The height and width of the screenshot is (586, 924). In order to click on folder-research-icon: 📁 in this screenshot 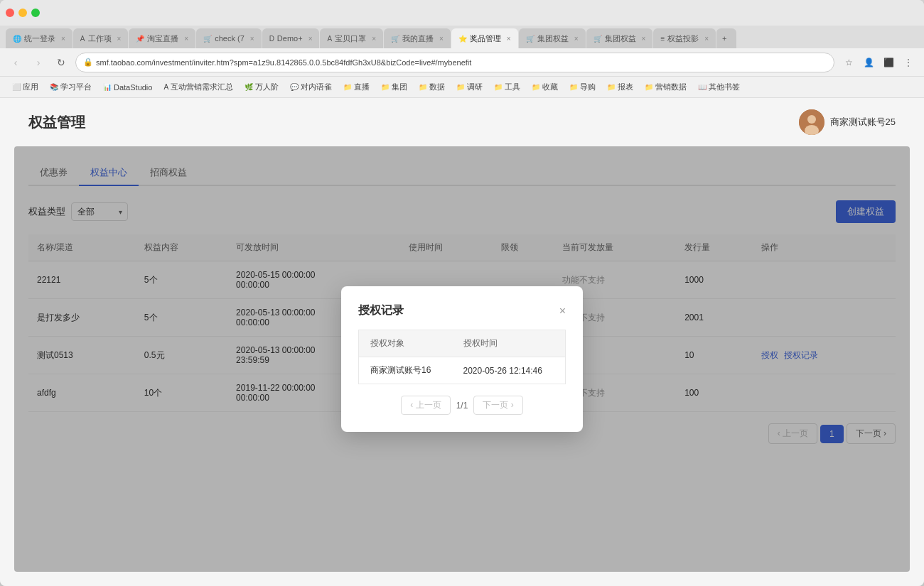, I will do `click(461, 87)`.